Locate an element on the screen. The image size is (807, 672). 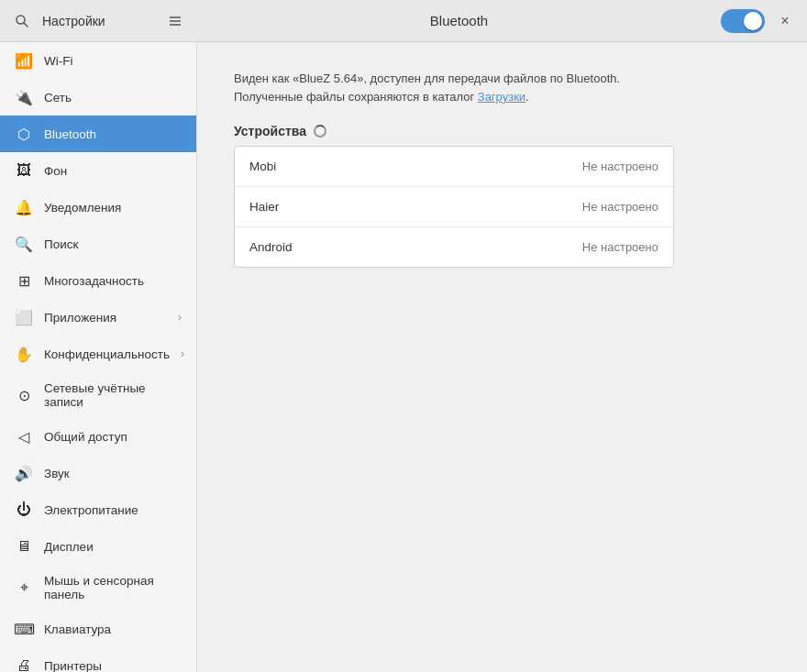
info-text: Виден как «BlueZ 5.64», доступен для пер… is located at coordinates (463, 88).